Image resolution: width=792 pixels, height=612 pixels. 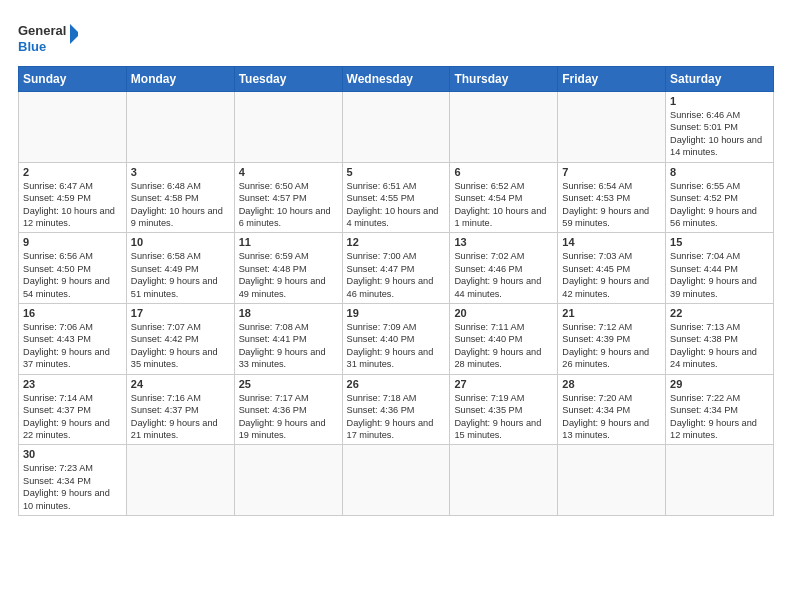 I want to click on day-info: Sunrise: 6:46 AM Sunset: 5:01 PM Dayligh…, so click(x=720, y=134).